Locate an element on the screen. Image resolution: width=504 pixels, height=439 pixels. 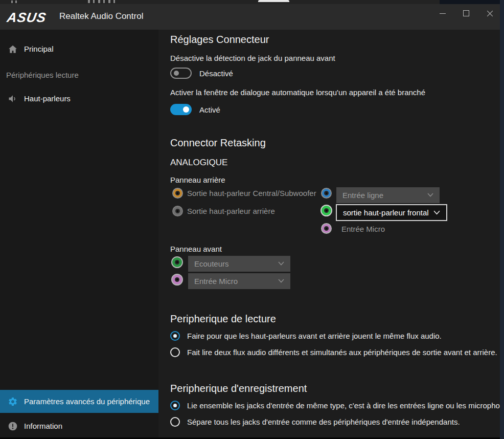
sidebar-item-label: Principal is located at coordinates (39, 49).